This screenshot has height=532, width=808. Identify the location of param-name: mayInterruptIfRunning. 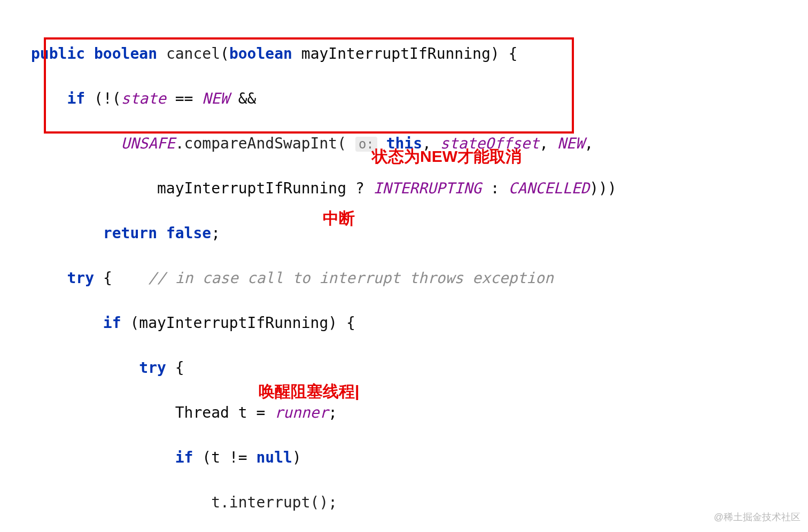
(396, 53).